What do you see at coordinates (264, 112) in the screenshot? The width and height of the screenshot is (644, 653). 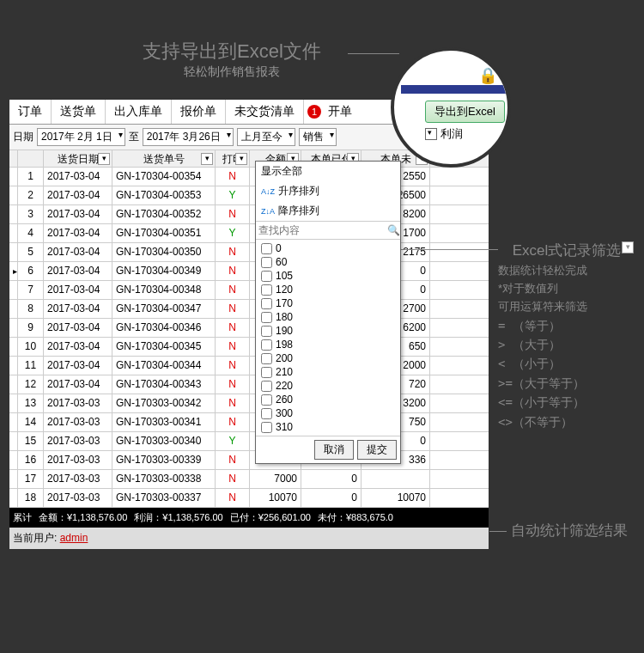 I see `tab-undelivered: 未交货清单` at bounding box center [264, 112].